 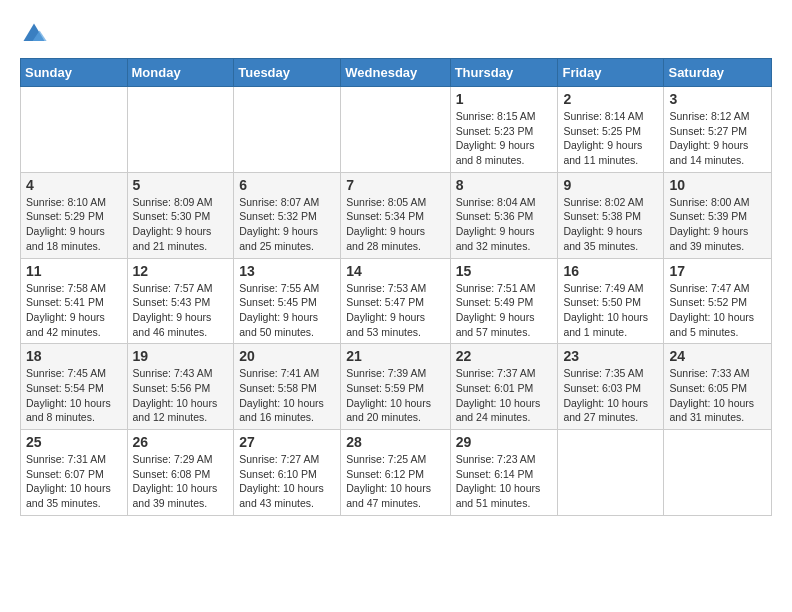 What do you see at coordinates (396, 473) in the screenshot?
I see `calendar-cell: 28Sunrise: 7:25 AM Sunset: 6:12 PM Dayli…` at bounding box center [396, 473].